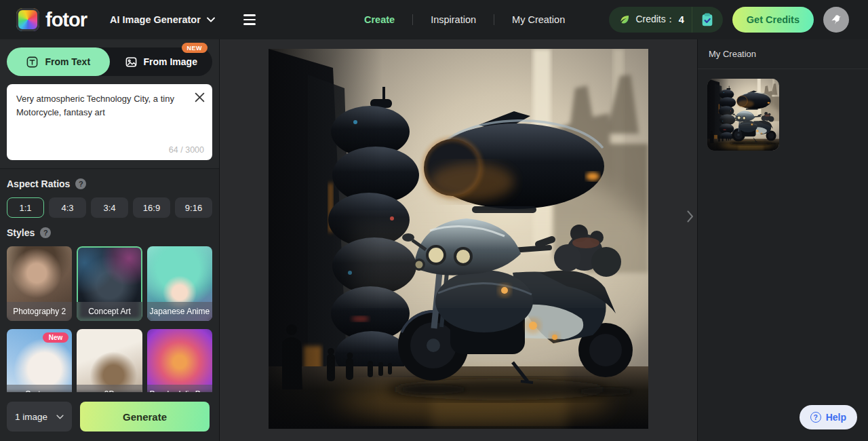  I want to click on clear-prompt-icon, so click(199, 97).